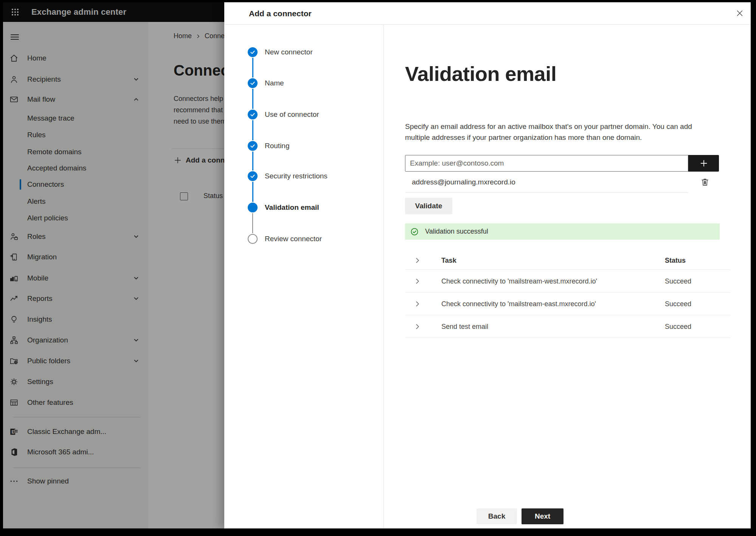  Describe the element at coordinates (568, 260) in the screenshot. I see `table-header-row: Task Status` at that location.